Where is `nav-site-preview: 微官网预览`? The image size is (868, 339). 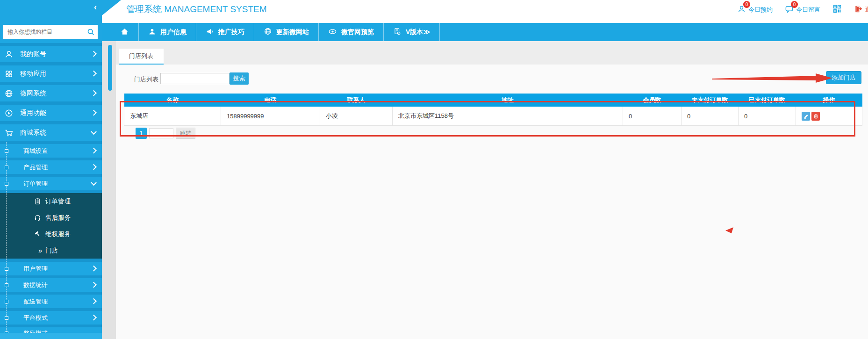 nav-site-preview: 微官网预览 is located at coordinates (351, 32).